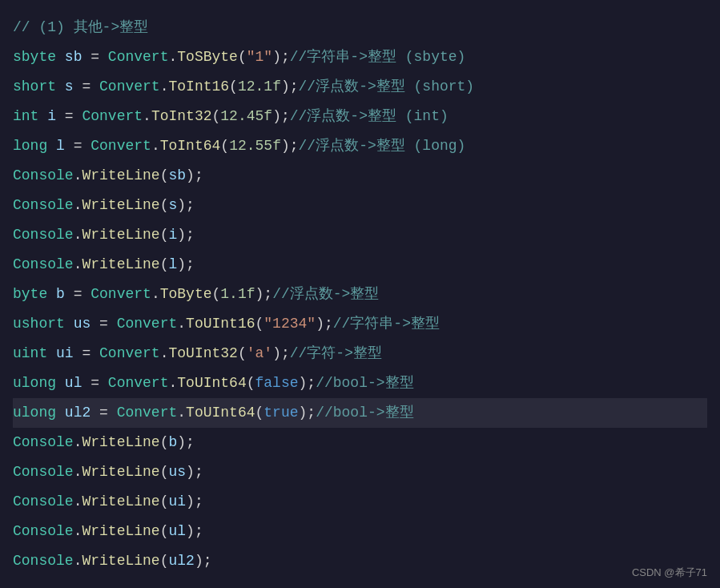 Image resolution: width=720 pixels, height=588 pixels. I want to click on code-line-3: short s = Convert.ToInt16(12.1f);//浮点数->…, so click(360, 87).